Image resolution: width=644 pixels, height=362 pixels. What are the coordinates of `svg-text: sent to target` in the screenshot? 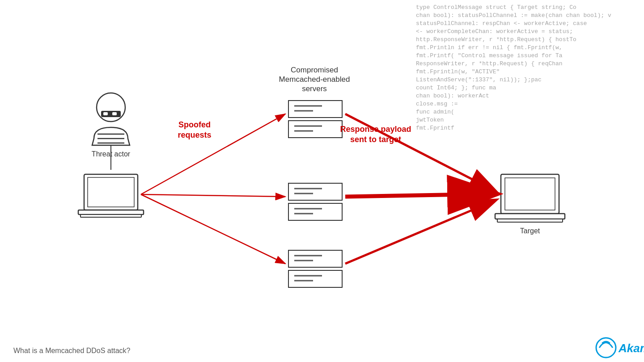 It's located at (376, 139).